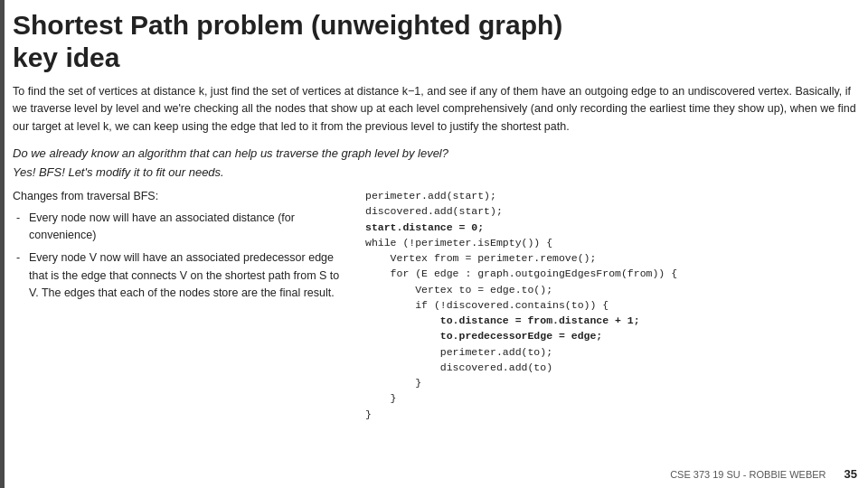 The height and width of the screenshot is (488, 868). What do you see at coordinates (436, 109) in the screenshot?
I see `intro-paragraph: To find the set of vertices at distance …` at bounding box center [436, 109].